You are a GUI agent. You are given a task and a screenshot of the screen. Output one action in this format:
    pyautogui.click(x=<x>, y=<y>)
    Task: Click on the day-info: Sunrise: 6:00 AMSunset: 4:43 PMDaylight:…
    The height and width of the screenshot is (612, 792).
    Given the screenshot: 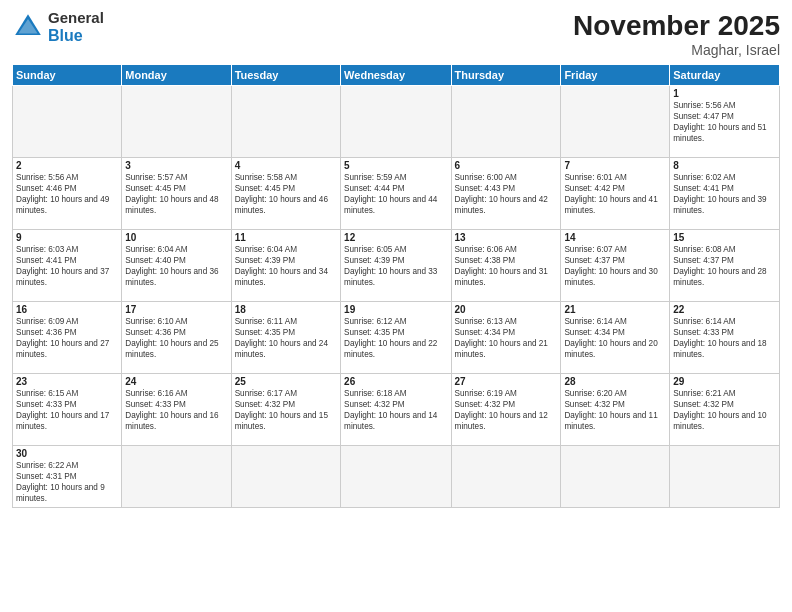 What is the action you would take?
    pyautogui.click(x=506, y=194)
    